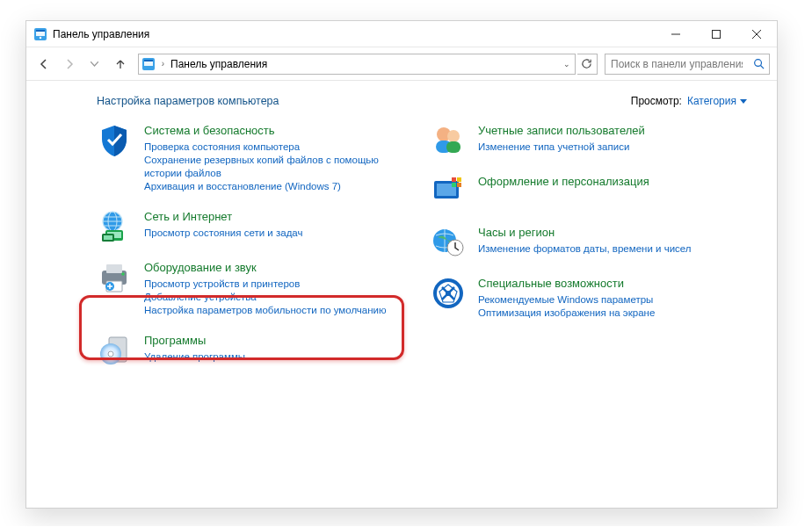  I want to click on refresh-button, so click(587, 64).